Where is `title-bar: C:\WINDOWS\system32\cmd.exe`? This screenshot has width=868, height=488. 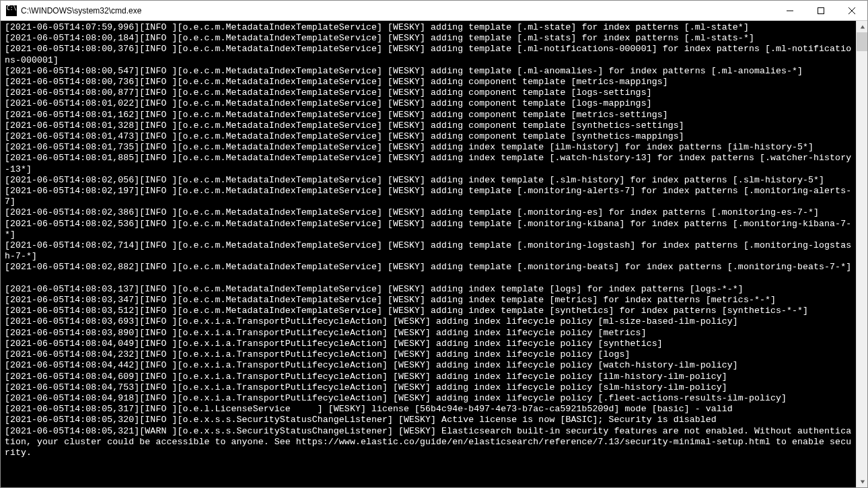 title-bar: C:\WINDOWS\system32\cmd.exe is located at coordinates (434, 11).